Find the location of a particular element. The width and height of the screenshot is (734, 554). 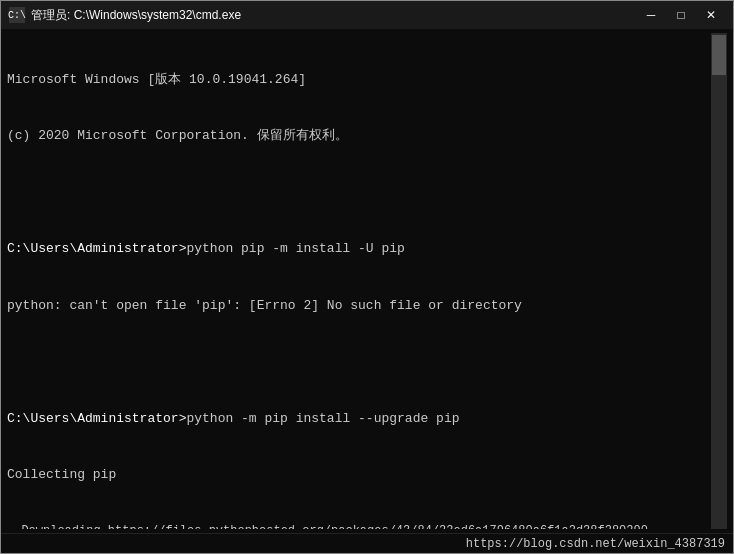

bottom-bar: https://blog.csdn.net/weixin_4387319 is located at coordinates (367, 543).